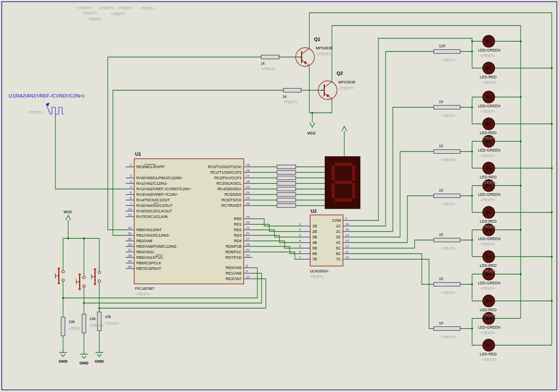 The height and width of the screenshot is (392, 559). What do you see at coordinates (354, 173) in the screenshot?
I see `segment-b` at bounding box center [354, 173].